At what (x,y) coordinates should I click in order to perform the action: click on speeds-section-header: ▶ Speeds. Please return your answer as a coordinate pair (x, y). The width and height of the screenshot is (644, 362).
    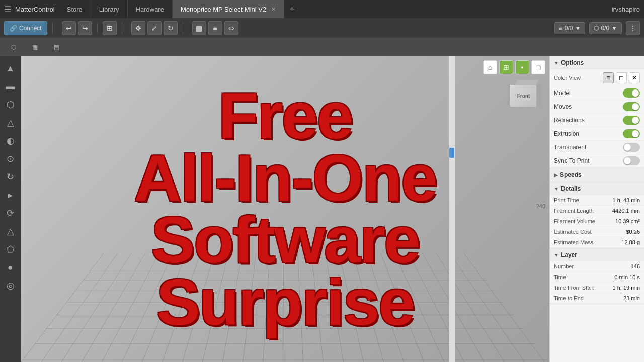
    Looking at the image, I should click on (597, 175).